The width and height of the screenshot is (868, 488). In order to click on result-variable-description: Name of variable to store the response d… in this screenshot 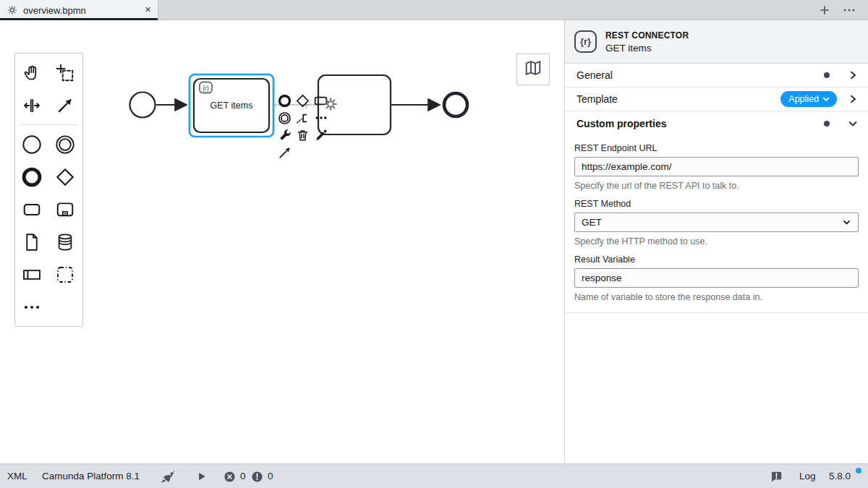, I will do `click(716, 297)`.